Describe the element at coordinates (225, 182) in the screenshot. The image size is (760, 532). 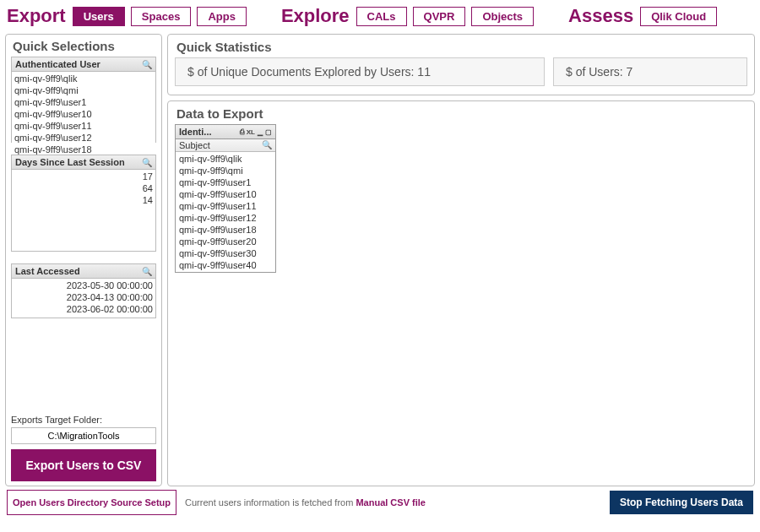
I see `table-row: qmi-qv-9ff9\user1` at that location.